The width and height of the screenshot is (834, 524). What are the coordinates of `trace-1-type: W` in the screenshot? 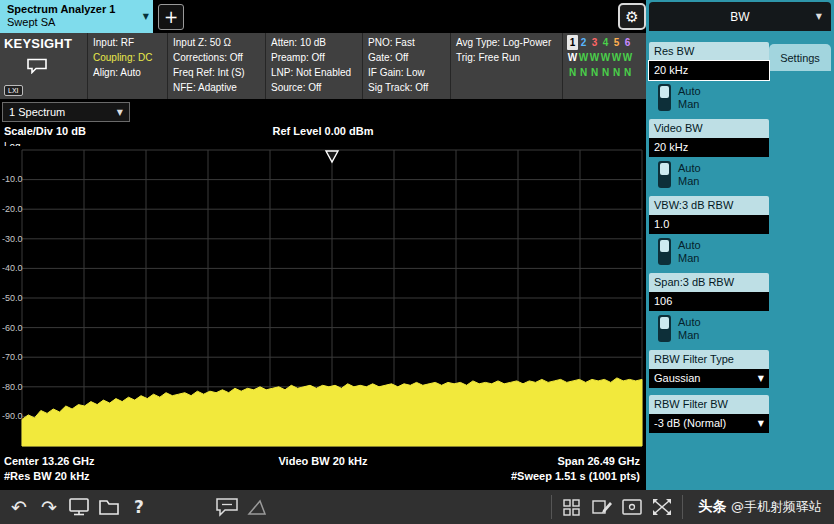 It's located at (572, 58).